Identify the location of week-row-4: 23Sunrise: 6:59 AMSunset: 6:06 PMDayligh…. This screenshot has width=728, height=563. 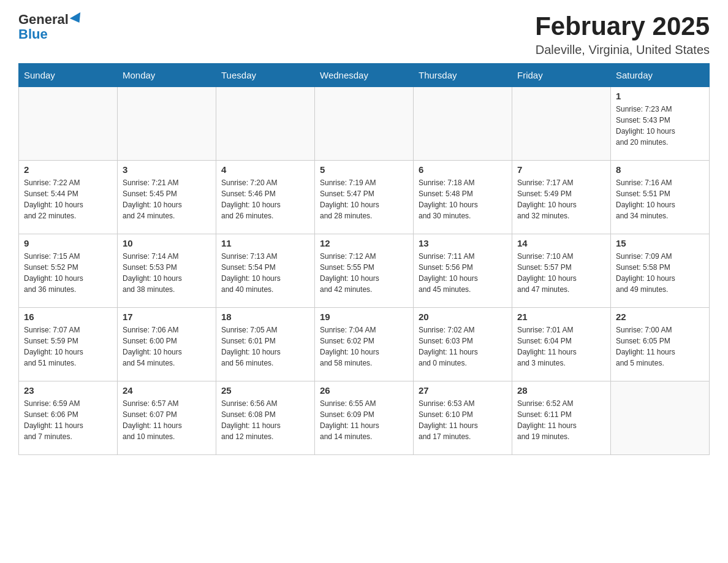
(364, 418).